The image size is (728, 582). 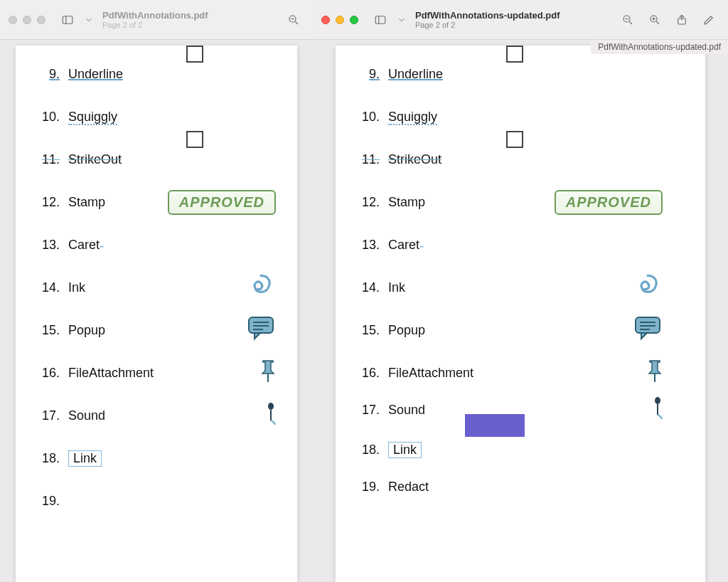 I want to click on markup-button, so click(x=709, y=20).